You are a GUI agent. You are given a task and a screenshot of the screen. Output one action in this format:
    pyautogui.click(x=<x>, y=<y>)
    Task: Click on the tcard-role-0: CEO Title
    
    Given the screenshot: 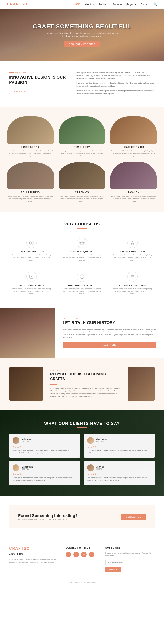 What is the action you would take?
    pyautogui.click(x=26, y=442)
    